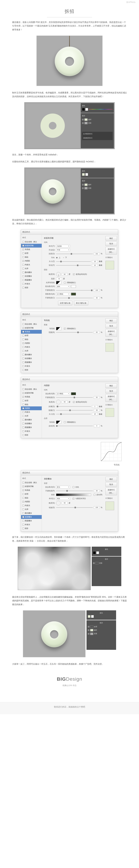  What do you see at coordinates (97, 426) in the screenshot?
I see `noise-input: 0` at bounding box center [97, 426].